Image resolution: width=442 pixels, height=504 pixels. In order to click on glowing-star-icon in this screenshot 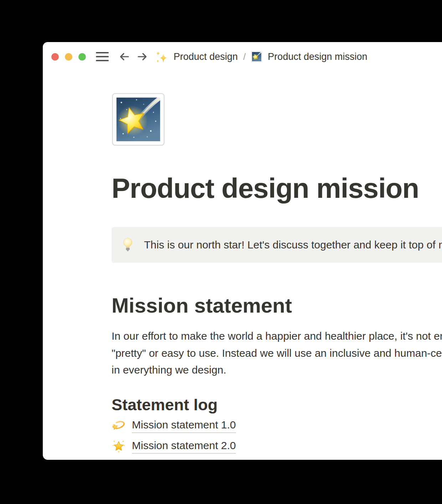, I will do `click(119, 446)`.